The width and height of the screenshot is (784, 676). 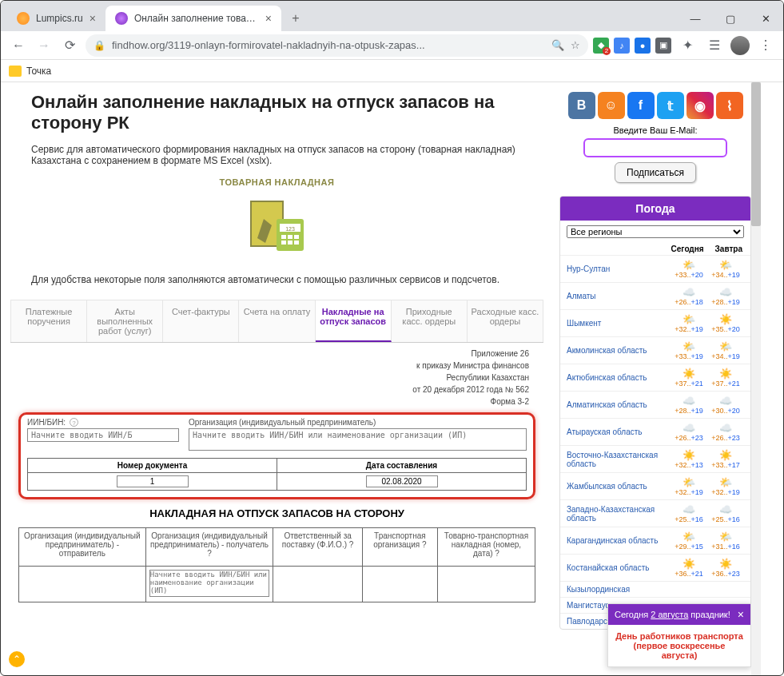 I want to click on email-input, so click(x=655, y=148).